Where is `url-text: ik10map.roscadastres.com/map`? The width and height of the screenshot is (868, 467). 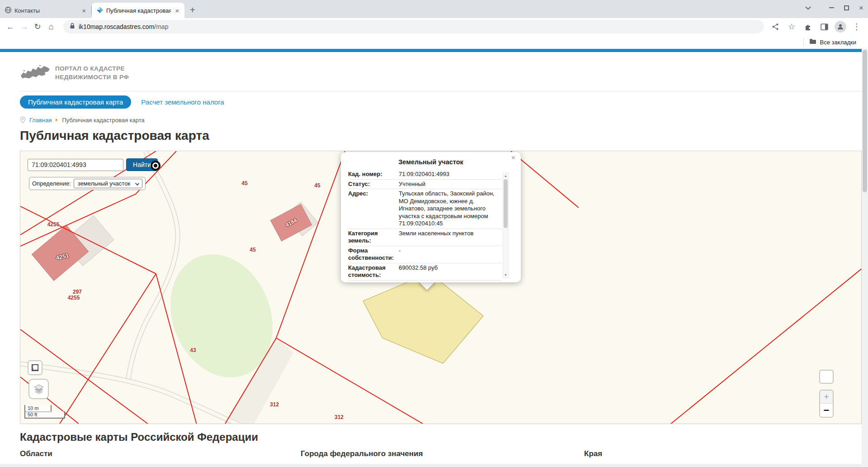 url-text: ik10map.roscadastres.com/map is located at coordinates (123, 27).